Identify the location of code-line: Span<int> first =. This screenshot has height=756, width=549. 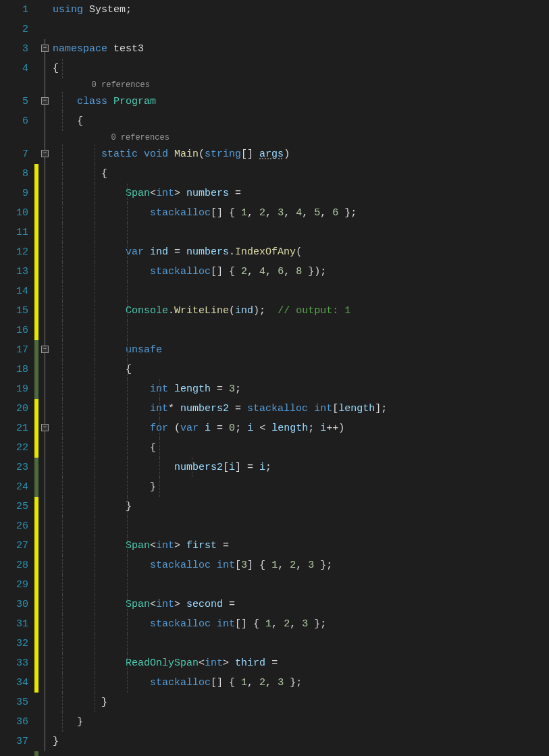
(301, 545).